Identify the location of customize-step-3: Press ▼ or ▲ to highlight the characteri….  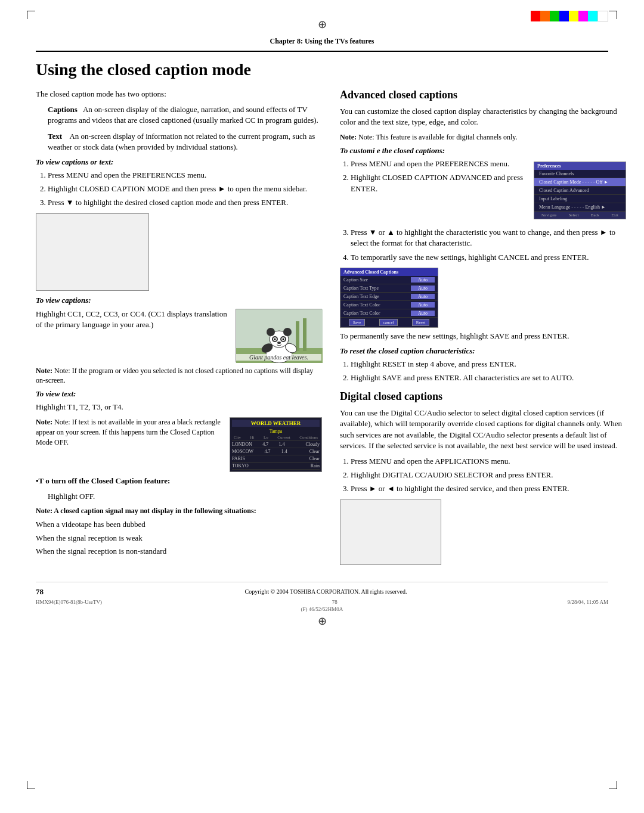
(488, 238).